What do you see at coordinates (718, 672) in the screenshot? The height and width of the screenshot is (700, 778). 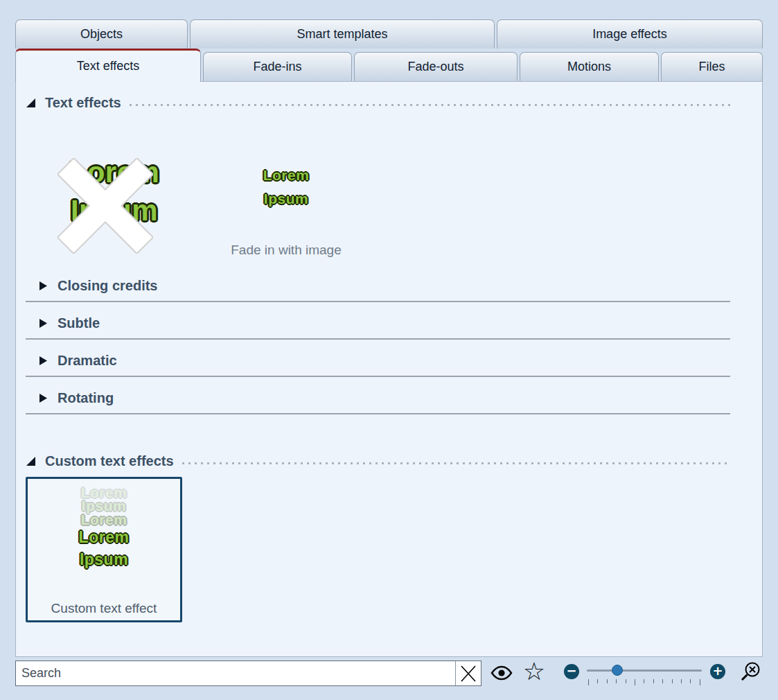 I see `zoom-in-button: +` at bounding box center [718, 672].